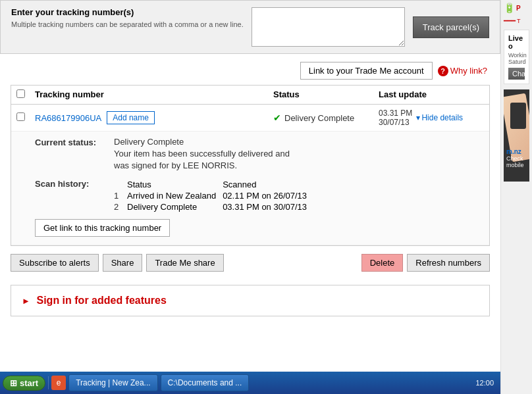 The height and width of the screenshot is (394, 532). Describe the element at coordinates (516, 13) in the screenshot. I see `sidebar-top-icons: 🔋 P ━━━ T` at that location.